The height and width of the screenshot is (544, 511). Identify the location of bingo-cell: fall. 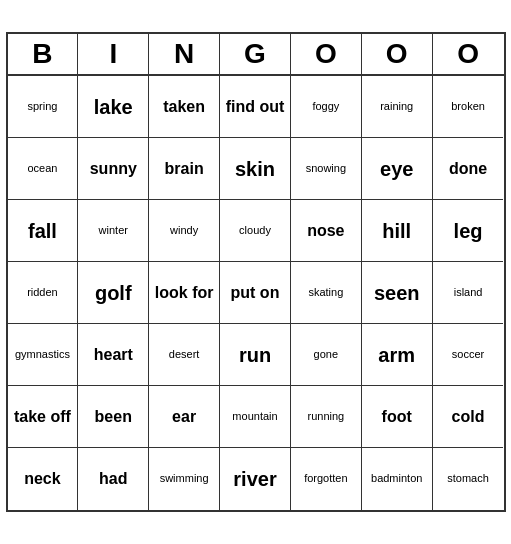
(44, 231).